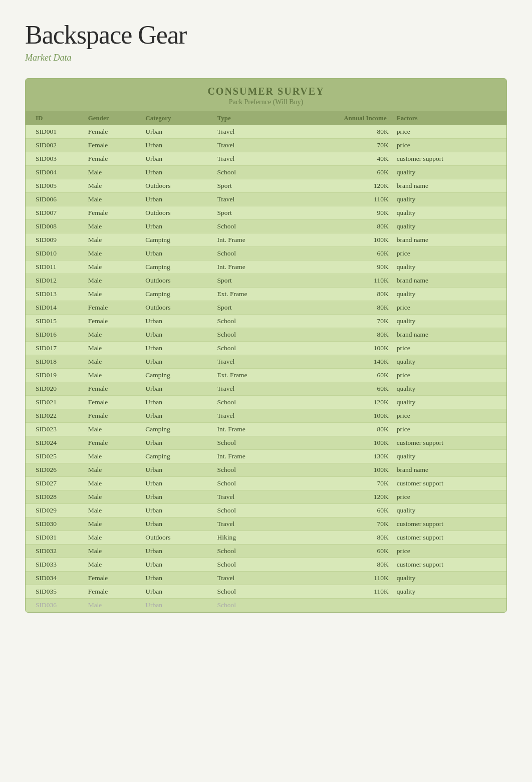 This screenshot has width=532, height=782. Describe the element at coordinates (266, 578) in the screenshot. I see `table-row: SID034 Female Urban Travel 110K quality` at that location.